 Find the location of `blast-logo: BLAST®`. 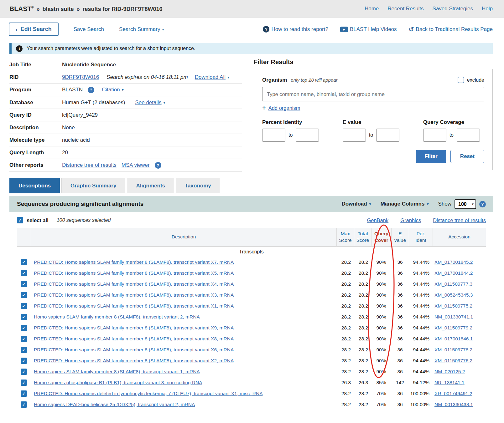

blast-logo: BLAST® is located at coordinates (21, 9).